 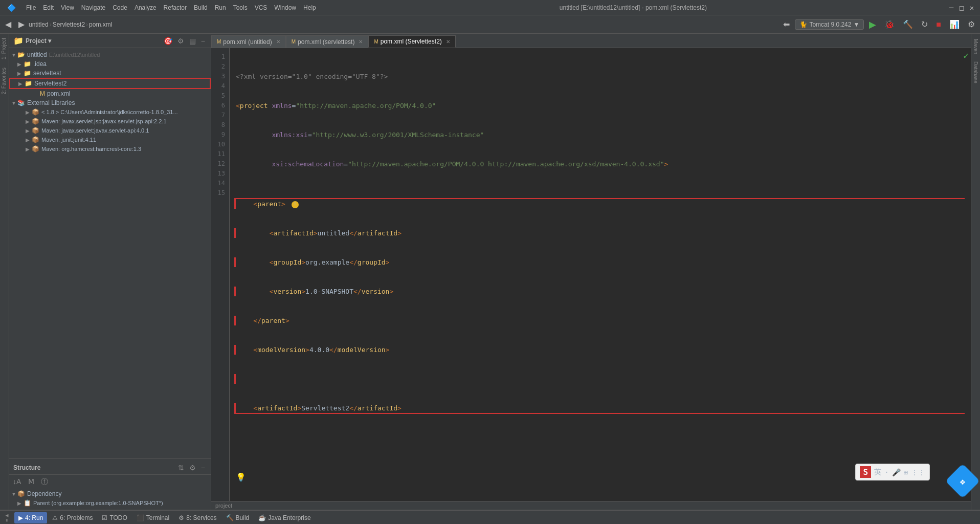 I want to click on run-panel-icon: ▶, so click(x=7, y=516).